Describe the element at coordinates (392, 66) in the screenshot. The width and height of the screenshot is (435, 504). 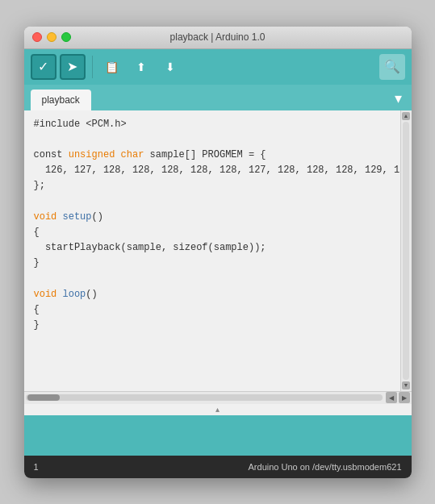
I see `search-icon: 🔍` at that location.